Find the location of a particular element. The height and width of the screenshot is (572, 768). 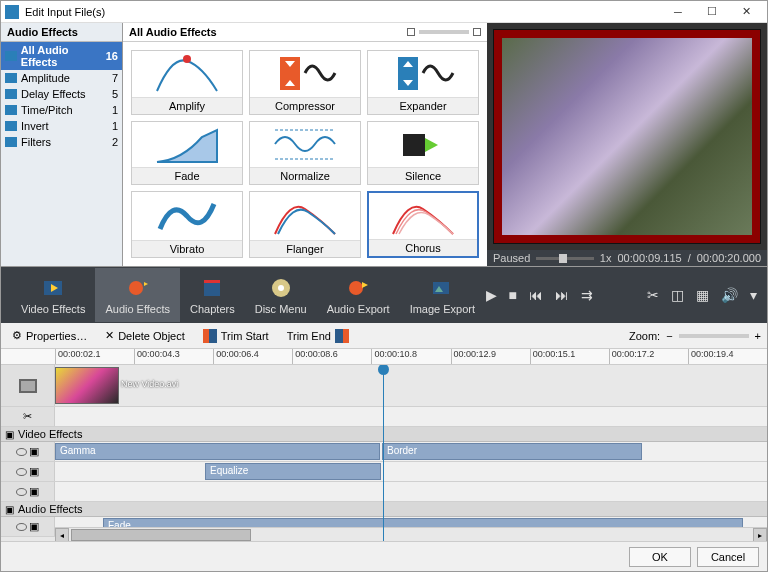

ribbon-chapters: Chapters is located at coordinates (212, 295).